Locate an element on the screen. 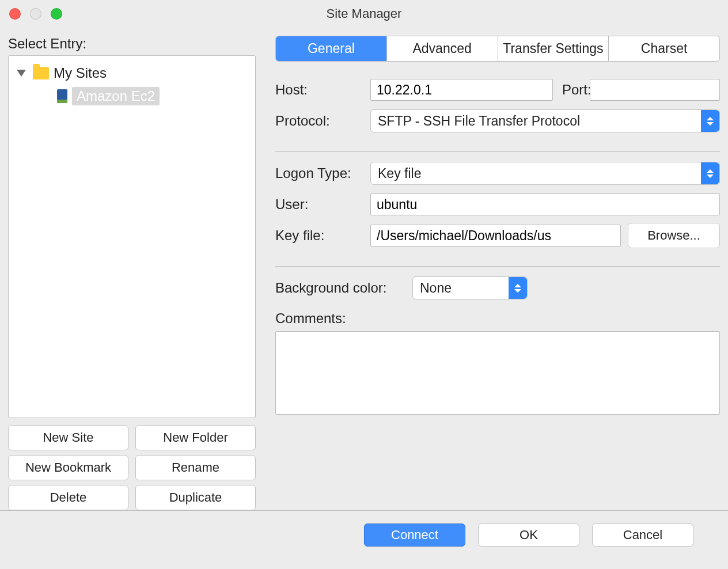 Image resolution: width=728 pixels, height=569 pixels. titlebar: Site Manager is located at coordinates (364, 14).